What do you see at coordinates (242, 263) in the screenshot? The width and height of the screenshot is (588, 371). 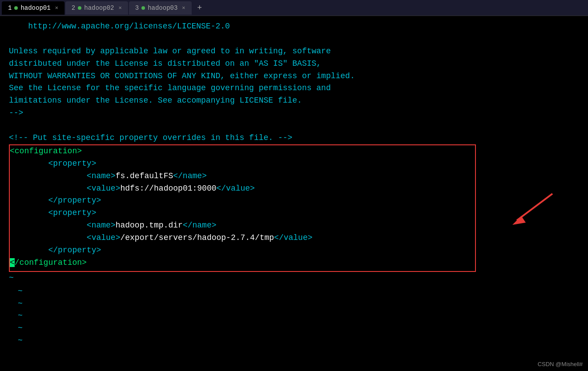 I see `config-close-tag: </configuration>` at bounding box center [242, 263].